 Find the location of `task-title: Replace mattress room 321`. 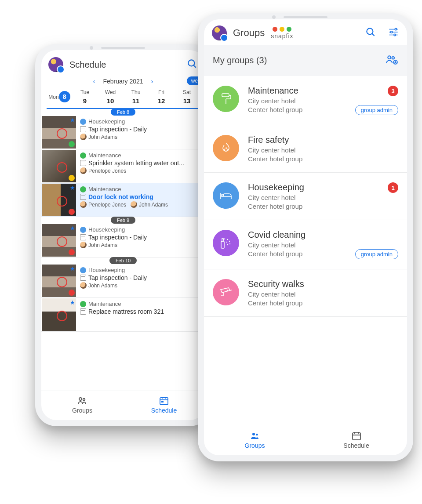

task-title: Replace mattress room 321 is located at coordinates (126, 312).